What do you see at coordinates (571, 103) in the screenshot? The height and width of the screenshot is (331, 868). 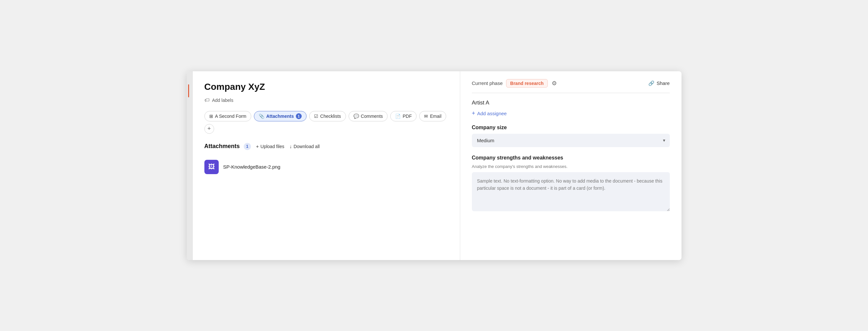 I see `assignee-name: Artist A` at bounding box center [571, 103].